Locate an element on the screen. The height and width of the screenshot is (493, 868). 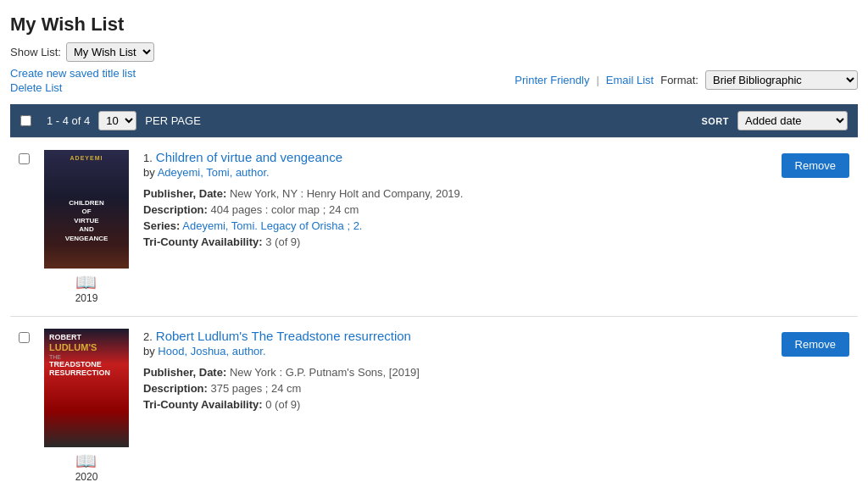
sort-label: SORT is located at coordinates (715, 121).